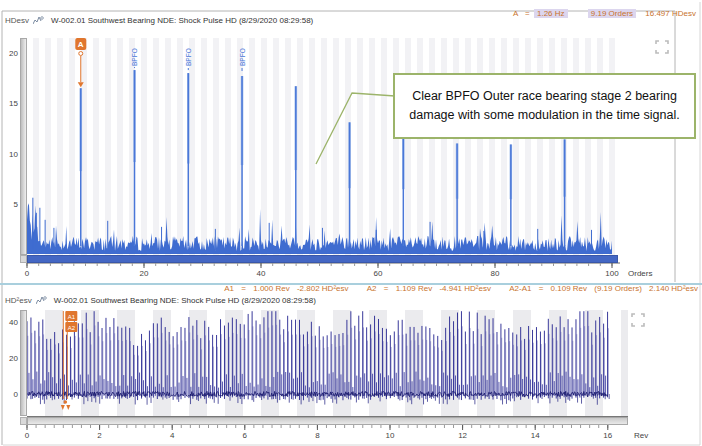  Describe the element at coordinates (670, 14) in the screenshot. I see `cursor-a-amplitude: 16.497 HDesv` at that location.